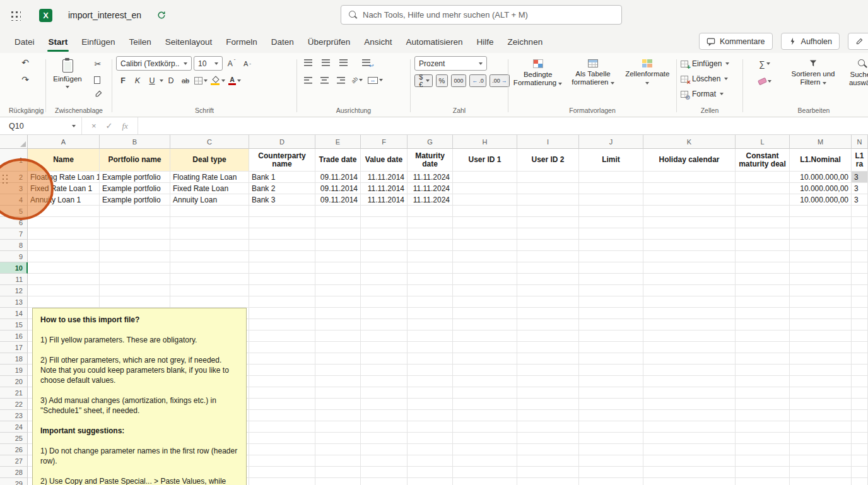 The image size is (868, 485). I want to click on format-as-table-button: Als Tabelle formatieren, so click(593, 71).